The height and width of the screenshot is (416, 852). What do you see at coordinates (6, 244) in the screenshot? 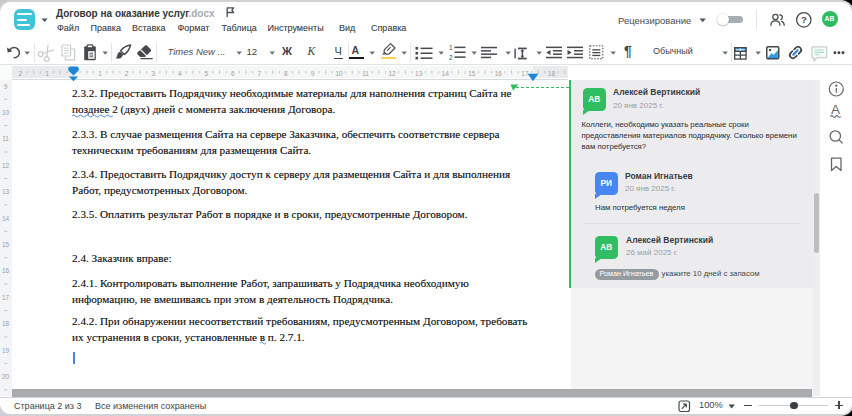
I see `svg-text: 15` at bounding box center [6, 244].